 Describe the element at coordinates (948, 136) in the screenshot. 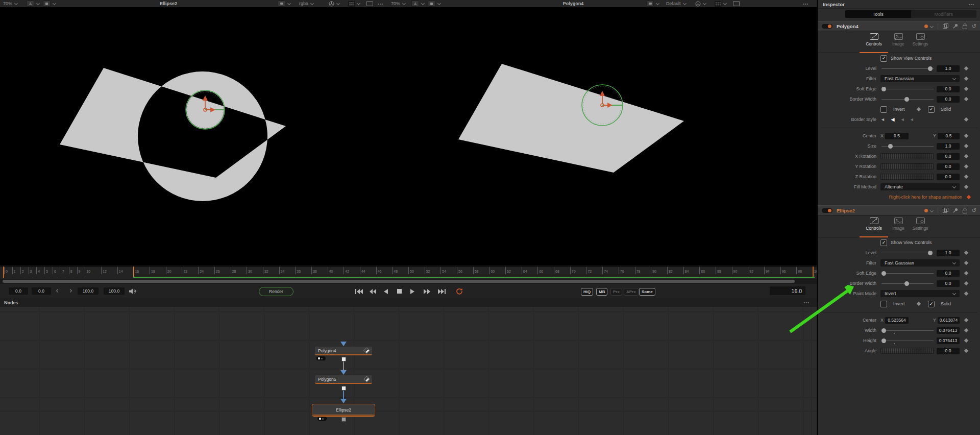

I see `y-value-field: 0.5` at that location.